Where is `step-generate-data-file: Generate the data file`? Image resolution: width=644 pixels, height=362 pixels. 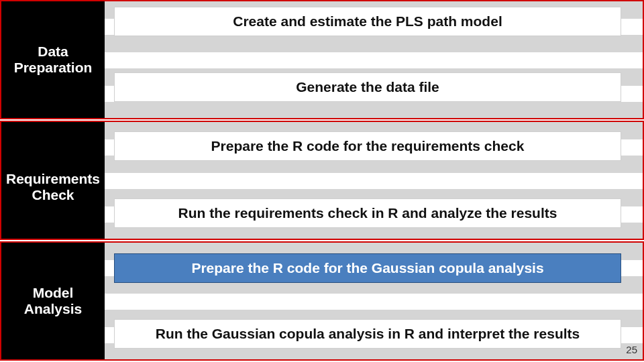 step-generate-data-file: Generate the data file is located at coordinates (368, 87).